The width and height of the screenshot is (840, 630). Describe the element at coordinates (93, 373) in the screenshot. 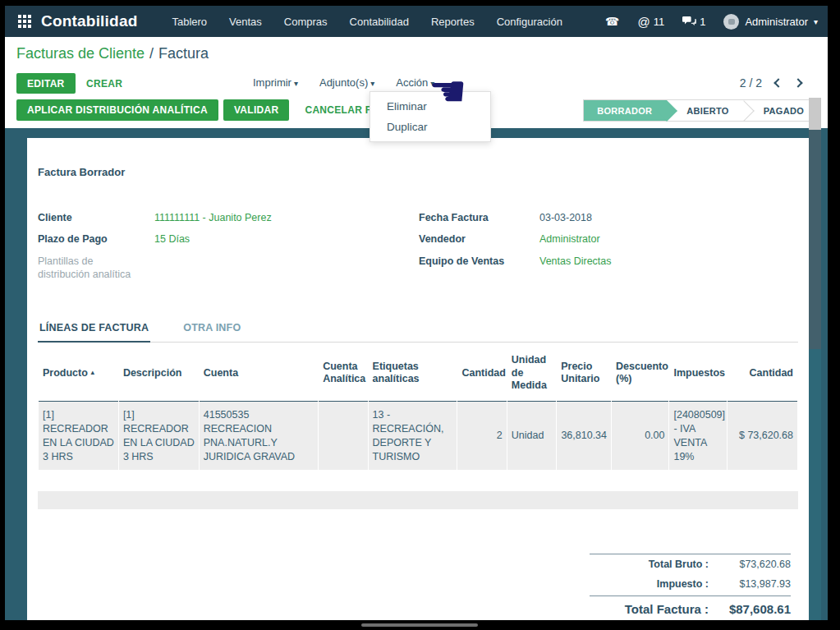

I see `sort-asc-icon: ▴` at that location.